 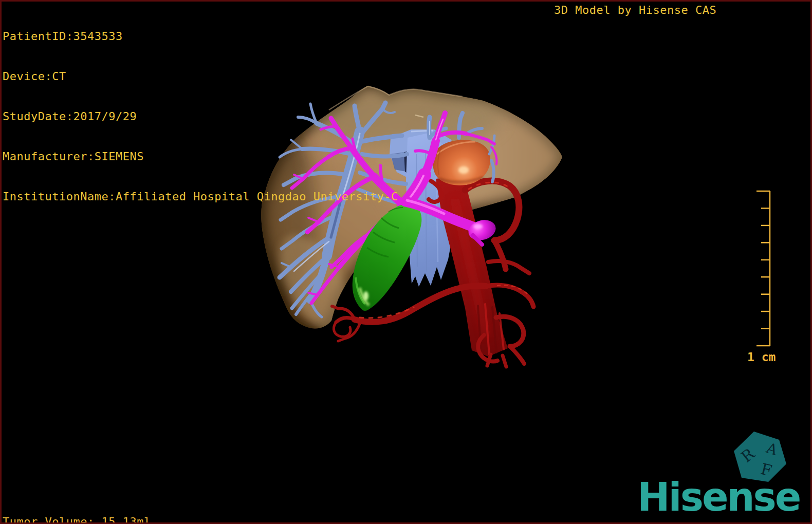 I want to click on tumor-volume-line: Tumor Volume: 15.13ml, so click(x=77, y=520).